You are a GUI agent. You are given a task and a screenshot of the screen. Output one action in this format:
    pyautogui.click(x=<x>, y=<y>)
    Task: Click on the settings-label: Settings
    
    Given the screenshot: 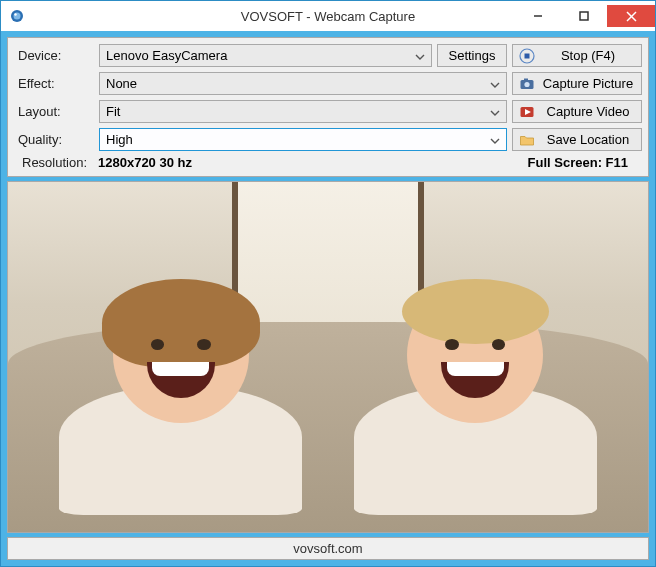 What is the action you would take?
    pyautogui.click(x=472, y=56)
    